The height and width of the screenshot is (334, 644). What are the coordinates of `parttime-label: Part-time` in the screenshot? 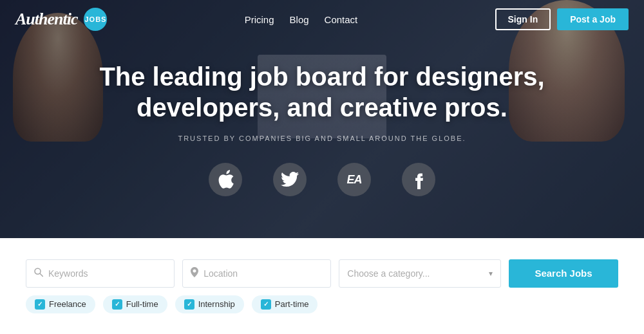 It's located at (292, 304).